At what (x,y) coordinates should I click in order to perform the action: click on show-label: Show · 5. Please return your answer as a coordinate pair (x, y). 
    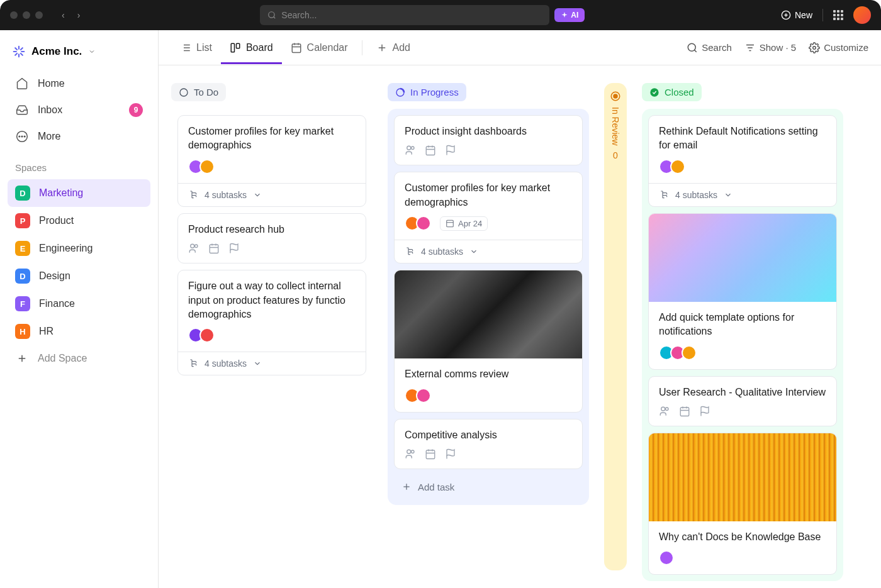
    Looking at the image, I should click on (778, 48).